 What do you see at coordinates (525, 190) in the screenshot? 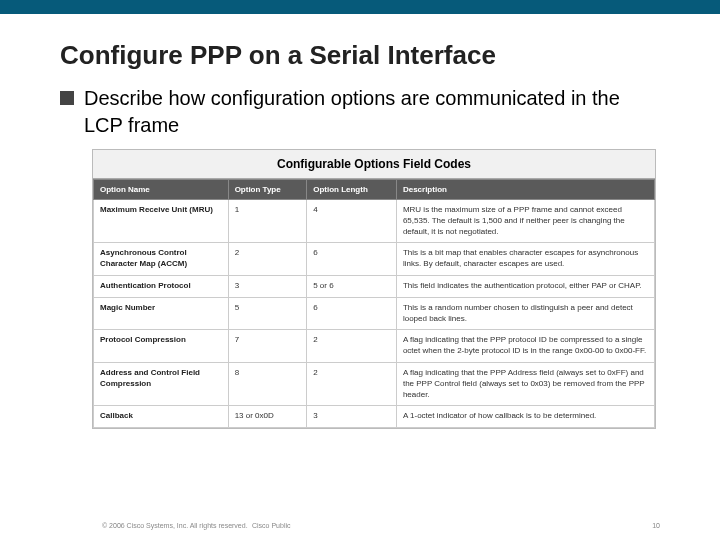
I see `col-header-desc: Description` at bounding box center [525, 190].